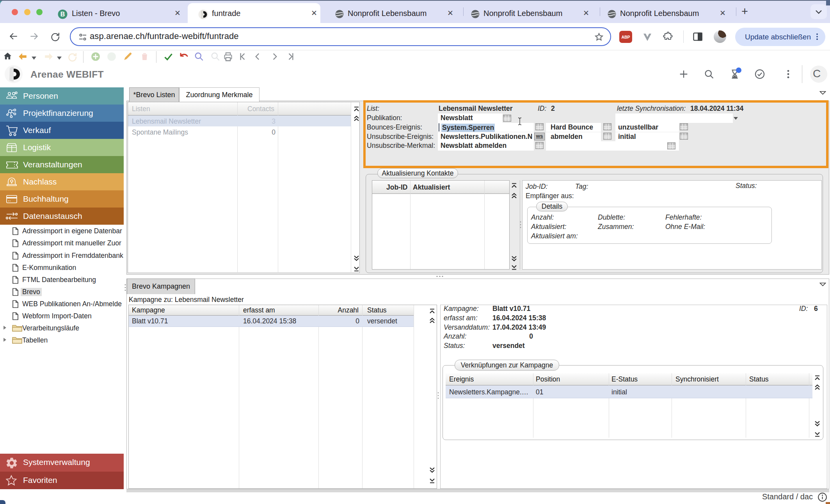 The image size is (830, 504). I want to click on svg-text: B, so click(63, 14).